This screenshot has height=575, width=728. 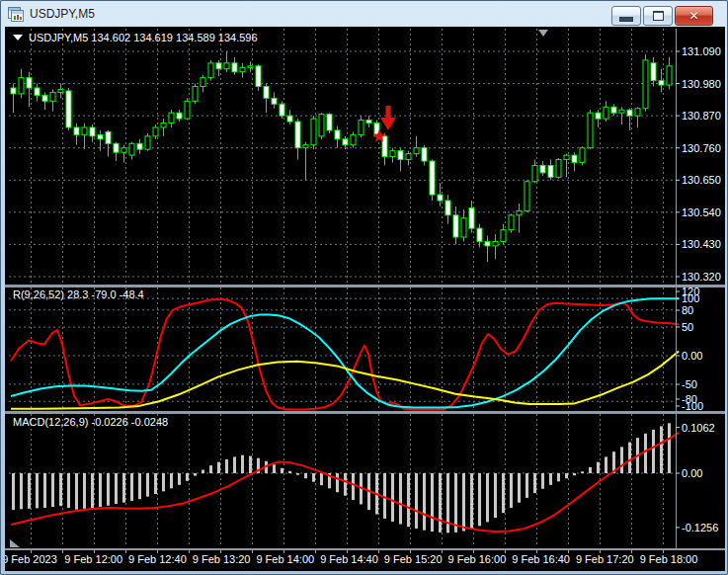 I want to click on price-axis-label: 130.980, so click(x=701, y=84).